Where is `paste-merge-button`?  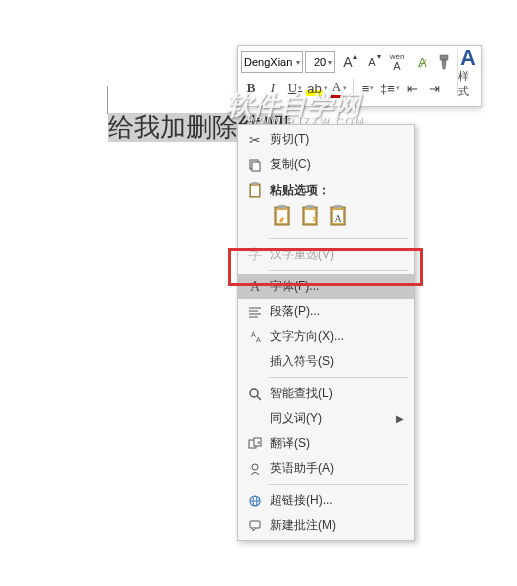
paste-merge-button is located at coordinates (310, 216).